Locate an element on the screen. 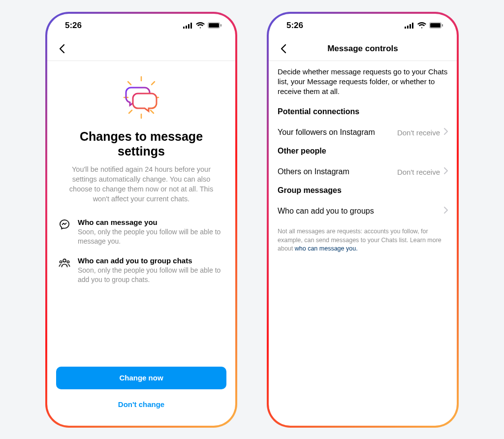  info-item-who-can-message: Who can message you Soon, only the peopl… is located at coordinates (141, 232).